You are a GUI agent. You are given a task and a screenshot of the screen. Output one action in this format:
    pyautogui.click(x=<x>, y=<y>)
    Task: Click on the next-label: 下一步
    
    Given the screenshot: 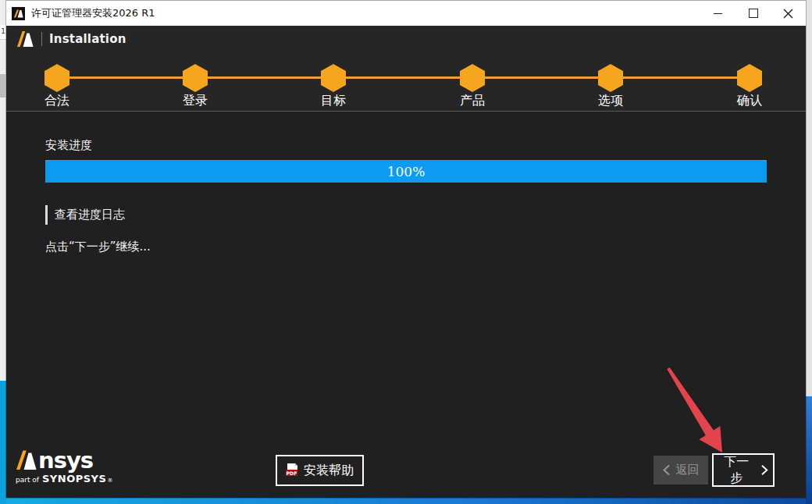 What is the action you would take?
    pyautogui.click(x=736, y=470)
    